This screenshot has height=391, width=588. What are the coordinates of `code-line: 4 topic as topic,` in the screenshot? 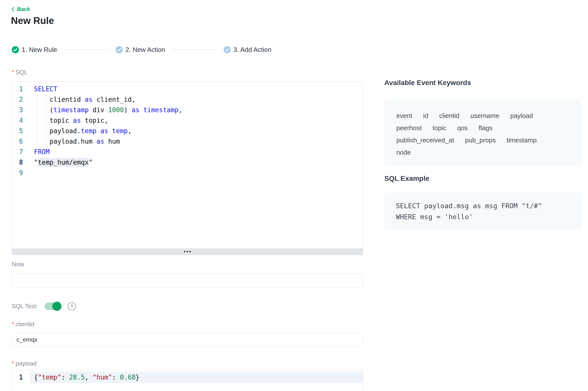 It's located at (187, 120).